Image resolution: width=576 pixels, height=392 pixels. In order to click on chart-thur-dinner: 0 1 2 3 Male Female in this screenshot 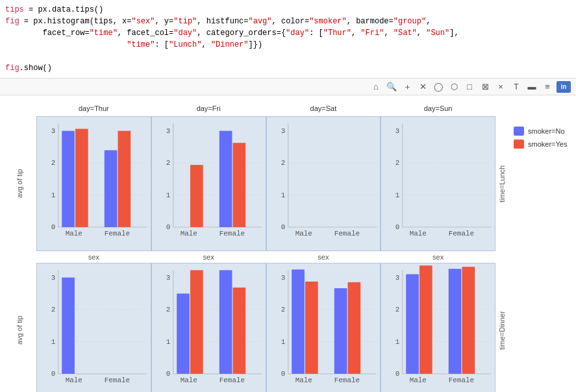, I will do `click(94, 327)`.